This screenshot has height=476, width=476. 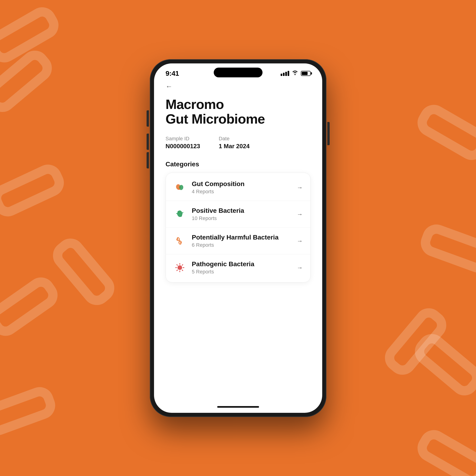 I want to click on pathogenic-bacteria-name: Pathogenic Bacteria, so click(x=244, y=264).